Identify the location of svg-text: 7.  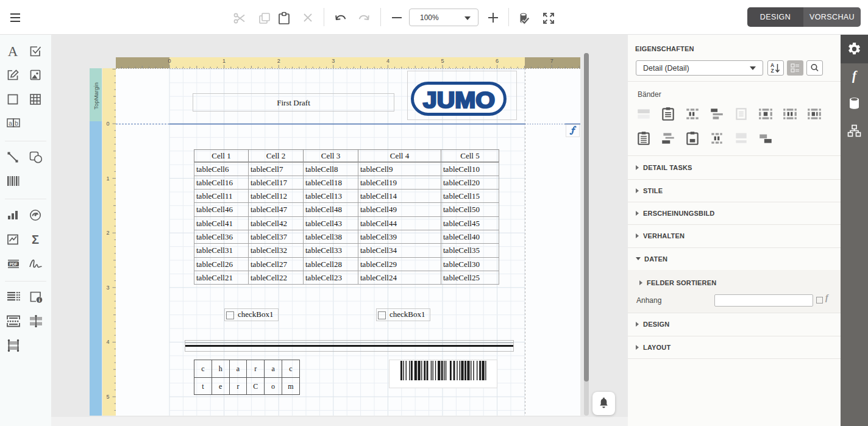
(552, 61).